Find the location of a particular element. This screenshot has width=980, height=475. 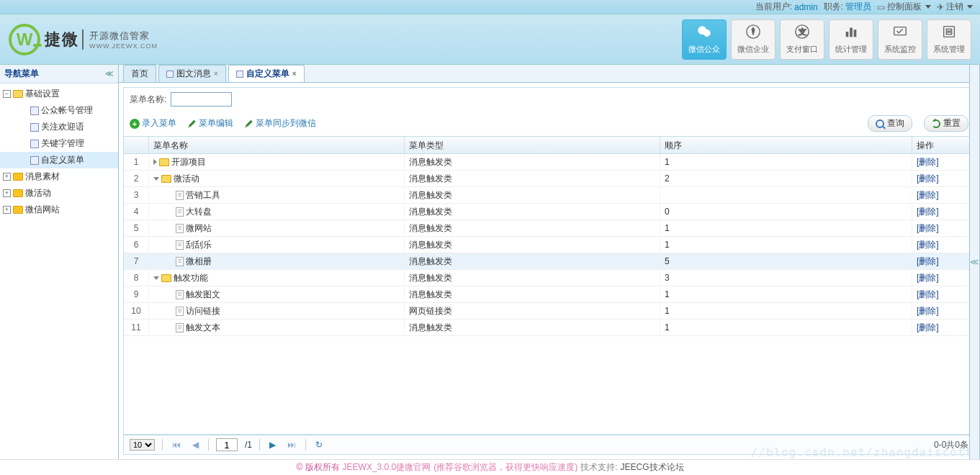

tree-node: 公众帐号管理 is located at coordinates (59, 111).